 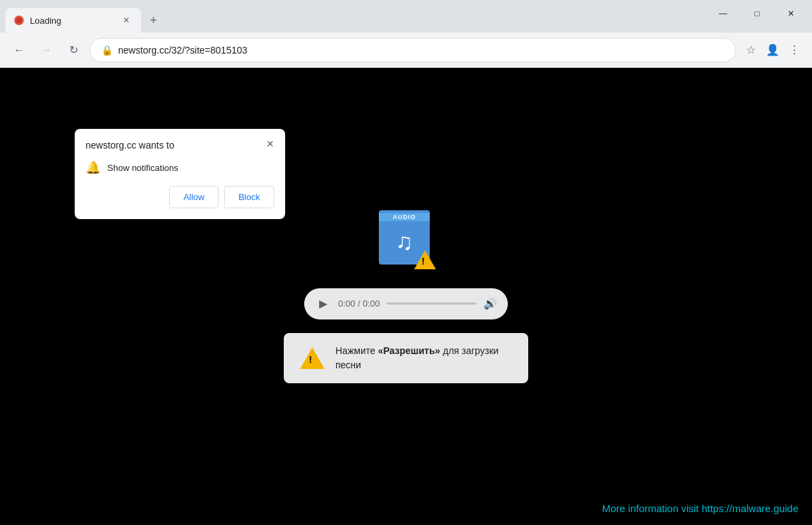 What do you see at coordinates (323, 304) in the screenshot?
I see `play-button: ▶` at bounding box center [323, 304].